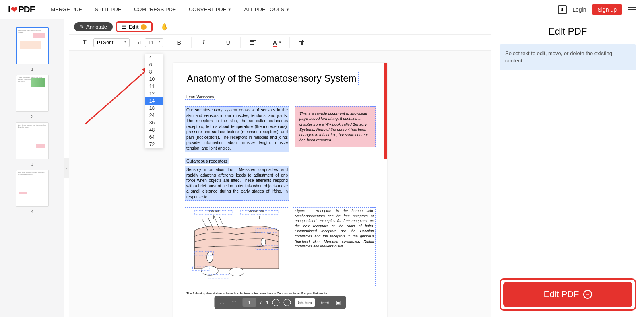 Image resolution: width=644 pixels, height=317 pixels. What do you see at coordinates (32, 212) in the screenshot?
I see `thumb-label-4: 4` at bounding box center [32, 212].